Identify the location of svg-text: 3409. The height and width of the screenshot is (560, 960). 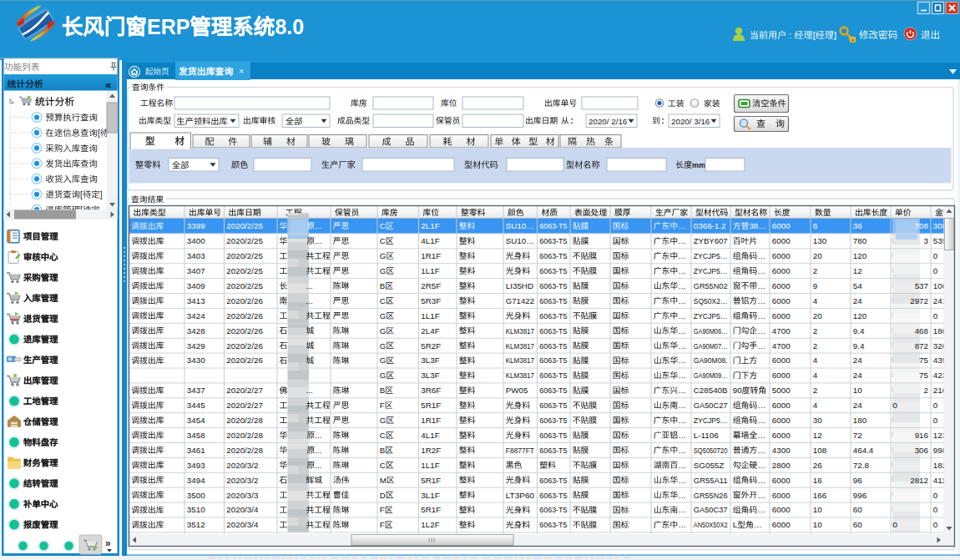
(196, 285).